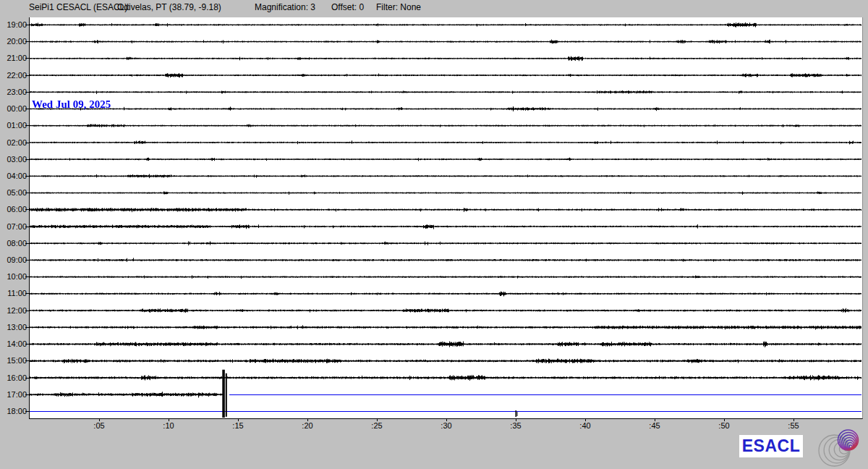 Image resolution: width=868 pixels, height=469 pixels. What do you see at coordinates (14, 378) in the screenshot?
I see `hour-label: 16:00` at bounding box center [14, 378].